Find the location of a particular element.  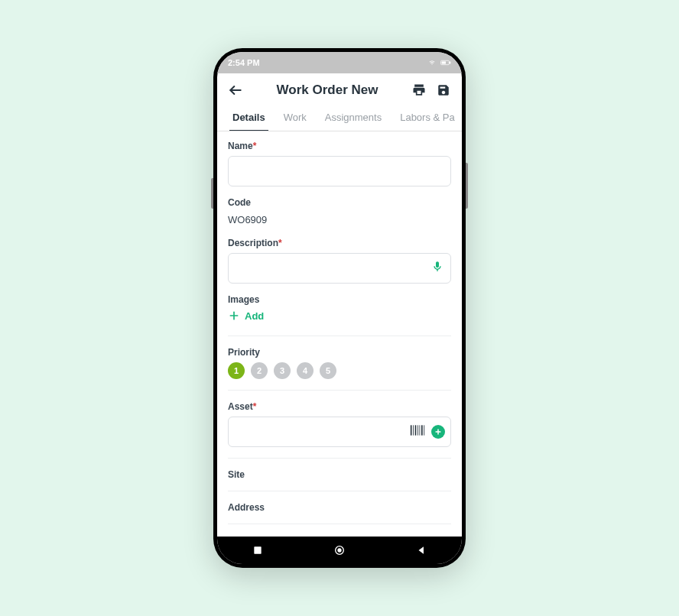

priority-1: 1 is located at coordinates (236, 371).